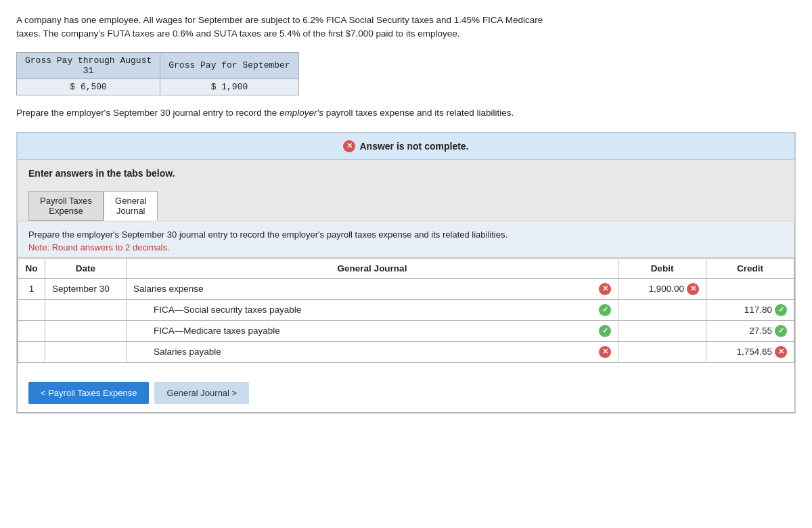  I want to click on row2-credit: 117.80 ✓, so click(750, 310).